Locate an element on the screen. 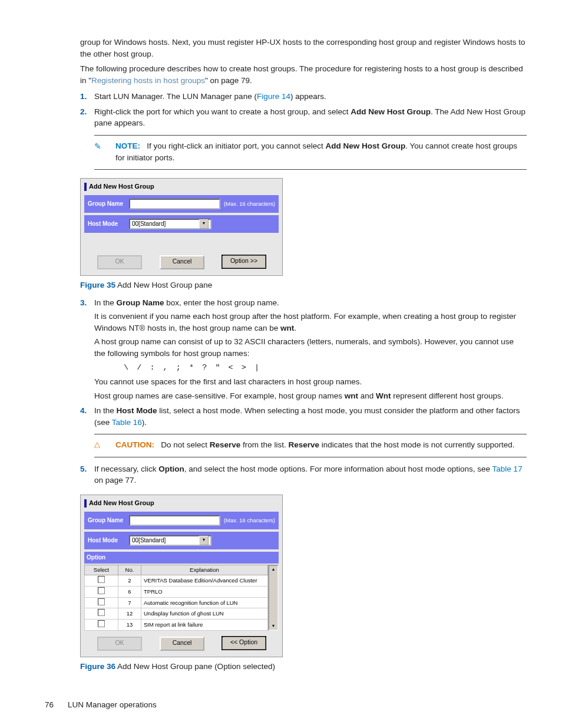 This screenshot has height=728, width=562. intro-para-2: The following procedure describes how to… is located at coordinates (281, 74).